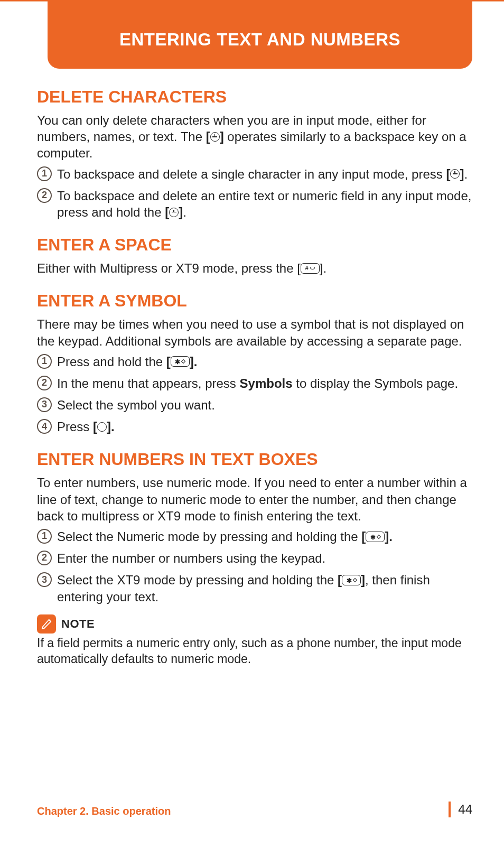 This screenshot has height=857, width=504. I want to click on page-header: ENTERING TEXT AND NUMBERS, so click(260, 34).